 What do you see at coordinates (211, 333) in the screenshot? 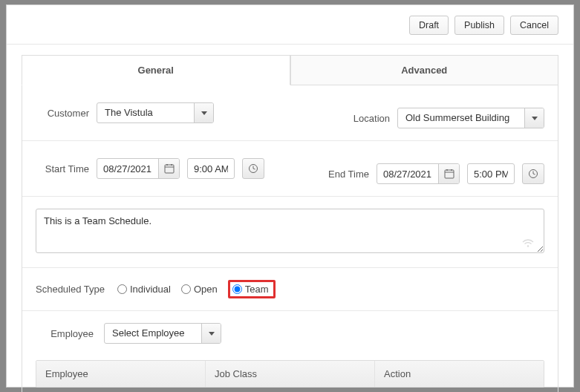
I see `employee-dropdown-button` at bounding box center [211, 333].